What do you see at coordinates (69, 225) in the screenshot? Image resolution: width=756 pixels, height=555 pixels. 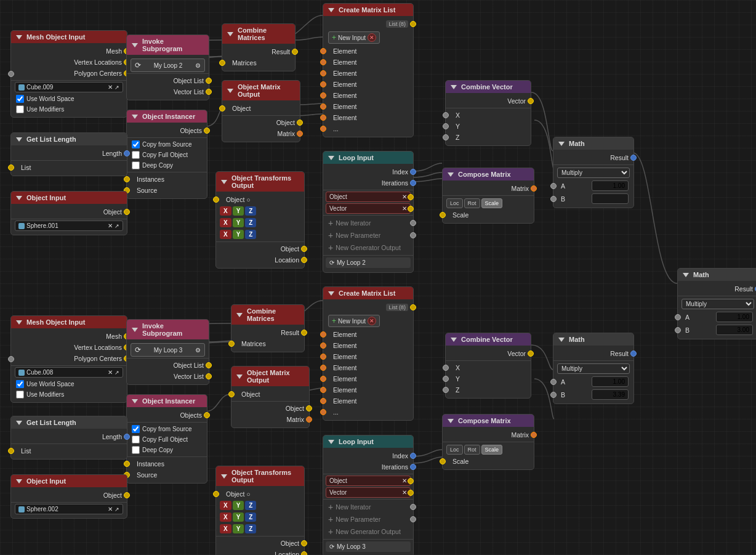 I see `sphere001-field: Sphere.001 ✕ ↗` at bounding box center [69, 225].